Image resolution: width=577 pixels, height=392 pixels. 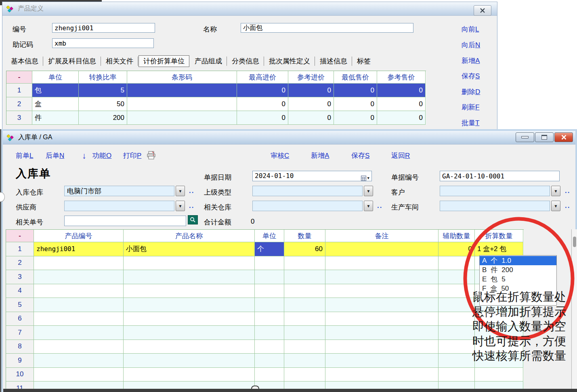 What do you see at coordinates (265, 319) in the screenshot?
I see `table-row: 6` at bounding box center [265, 319].